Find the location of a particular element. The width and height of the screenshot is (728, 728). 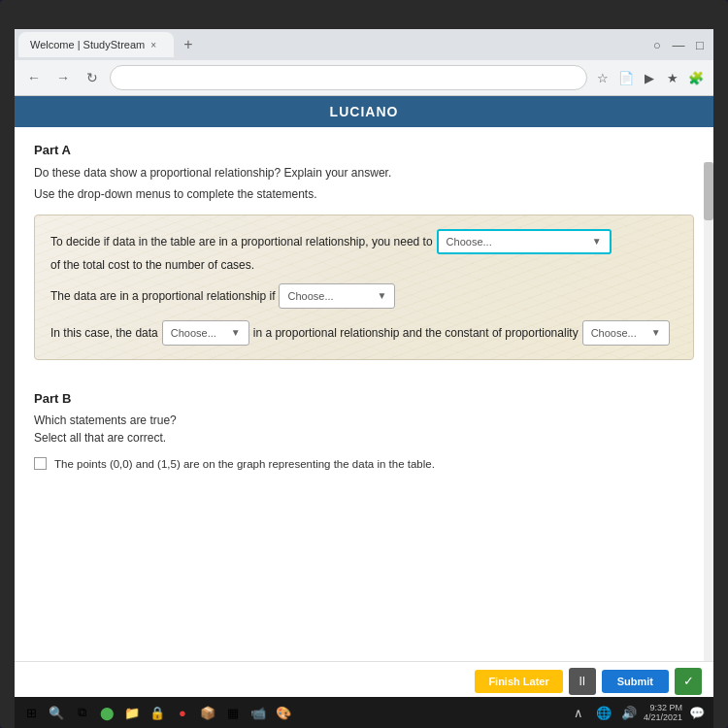

instruction-text: Use the drop-down menus to complete the … is located at coordinates (364, 194).